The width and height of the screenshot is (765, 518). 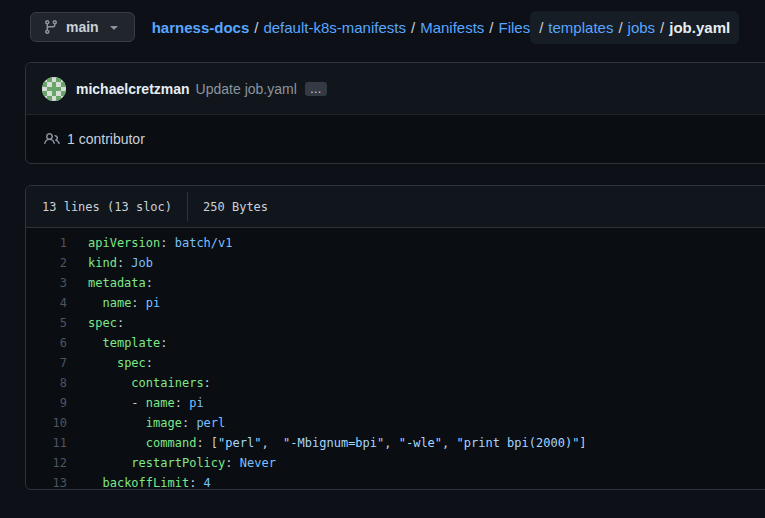 What do you see at coordinates (52, 139) in the screenshot?
I see `people-icon` at bounding box center [52, 139].